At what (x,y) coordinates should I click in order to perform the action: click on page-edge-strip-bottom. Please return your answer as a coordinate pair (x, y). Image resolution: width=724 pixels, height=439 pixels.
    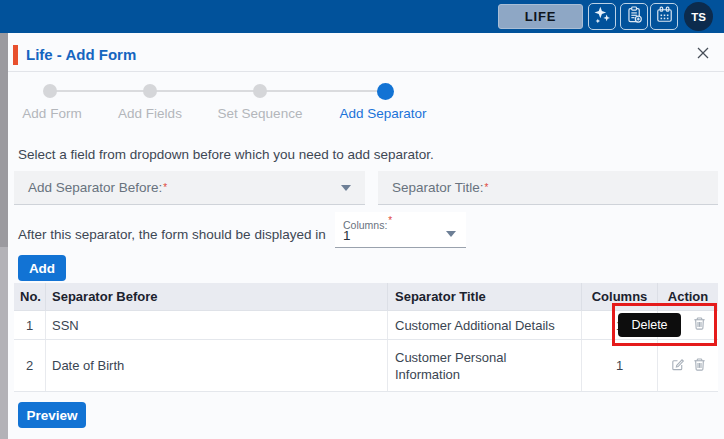
    Looking at the image, I should click on (4, 343).